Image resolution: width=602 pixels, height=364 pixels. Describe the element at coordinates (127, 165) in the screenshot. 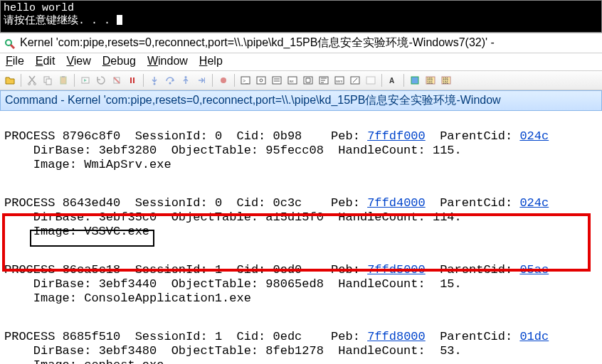

I see `image-name: WmiApSrv.exe` at that location.